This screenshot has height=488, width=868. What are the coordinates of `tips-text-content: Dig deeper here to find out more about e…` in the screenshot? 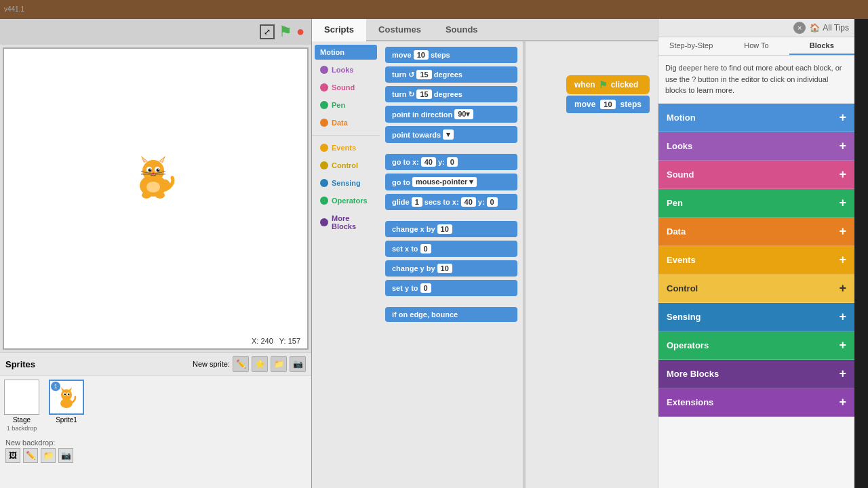 It's located at (757, 80).